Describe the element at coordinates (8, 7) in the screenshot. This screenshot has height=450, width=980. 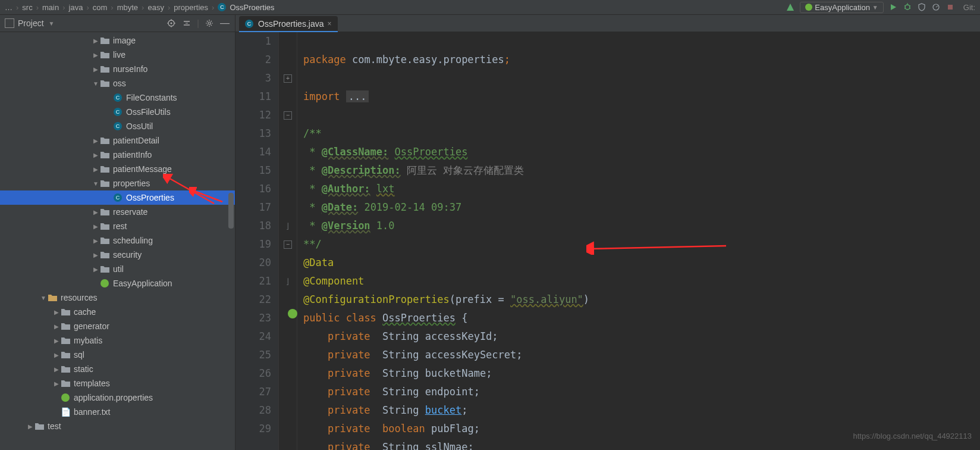
I see `crumb: …` at that location.